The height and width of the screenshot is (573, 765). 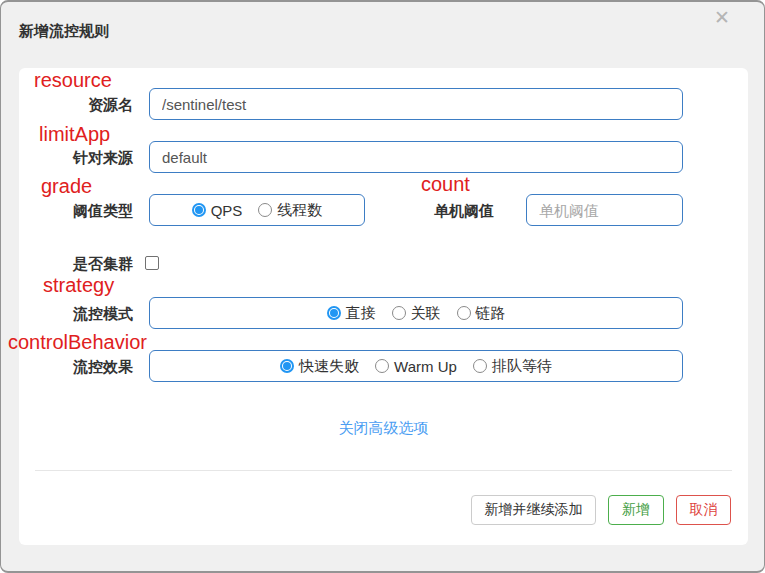 What do you see at coordinates (152, 263) in the screenshot?
I see `cluster-checkbox` at bounding box center [152, 263].